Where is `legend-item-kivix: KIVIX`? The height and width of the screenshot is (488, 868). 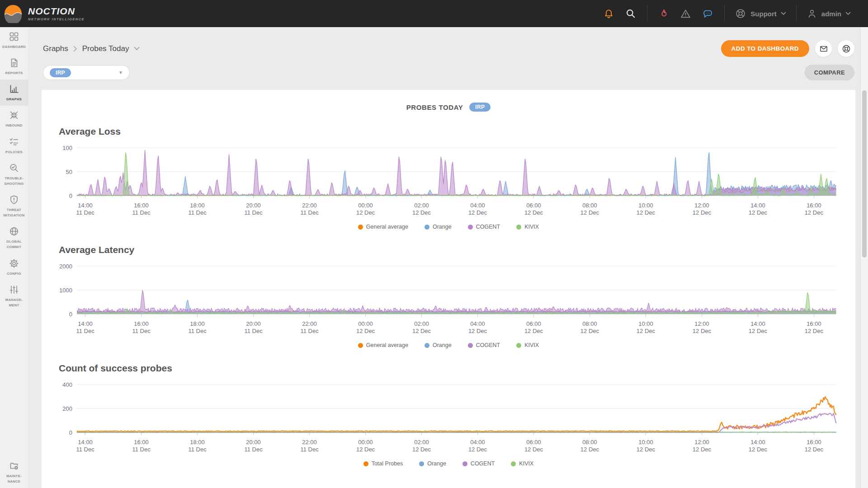
legend-item-kivix: KIVIX is located at coordinates (528, 345).